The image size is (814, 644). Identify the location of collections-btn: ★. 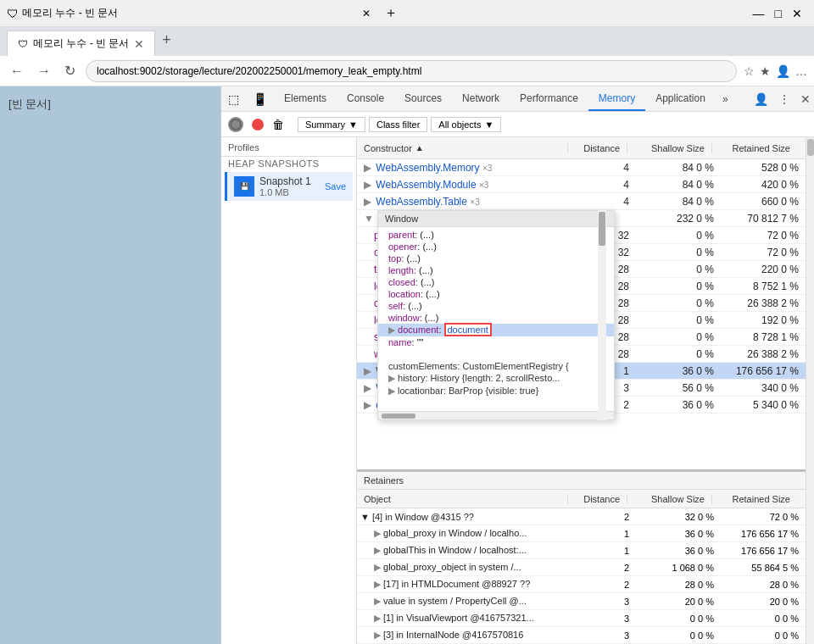
(765, 71).